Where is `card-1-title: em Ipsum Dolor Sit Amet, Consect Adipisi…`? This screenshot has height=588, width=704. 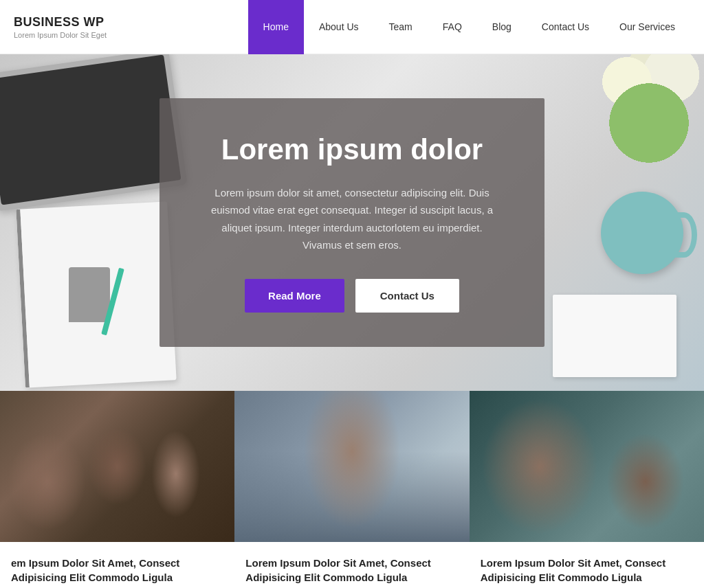 card-1-title: em Ipsum Dolor Sit Amet, Consect Adipisi… is located at coordinates (117, 570).